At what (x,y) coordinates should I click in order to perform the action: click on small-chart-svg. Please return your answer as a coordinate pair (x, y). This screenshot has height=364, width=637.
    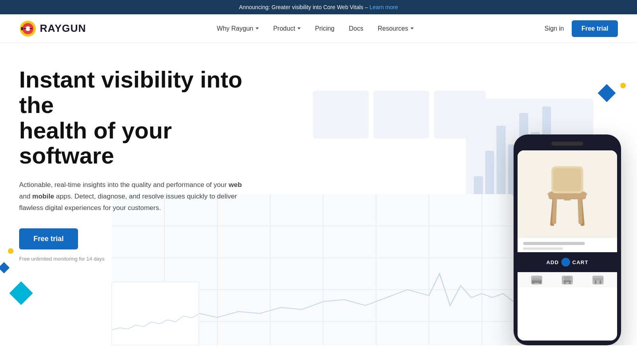
    Looking at the image, I should click on (155, 313).